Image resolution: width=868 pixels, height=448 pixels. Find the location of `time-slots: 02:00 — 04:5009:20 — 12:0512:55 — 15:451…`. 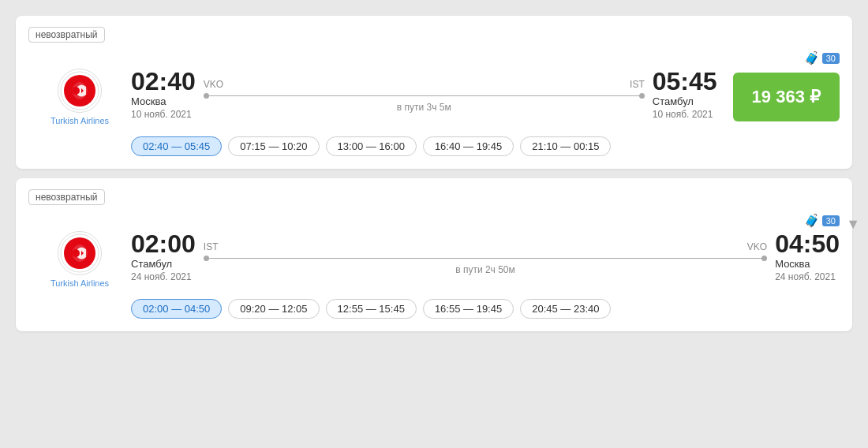

time-slots: 02:00 — 04:5009:20 — 12:0512:55 — 15:451… is located at coordinates (485, 309).